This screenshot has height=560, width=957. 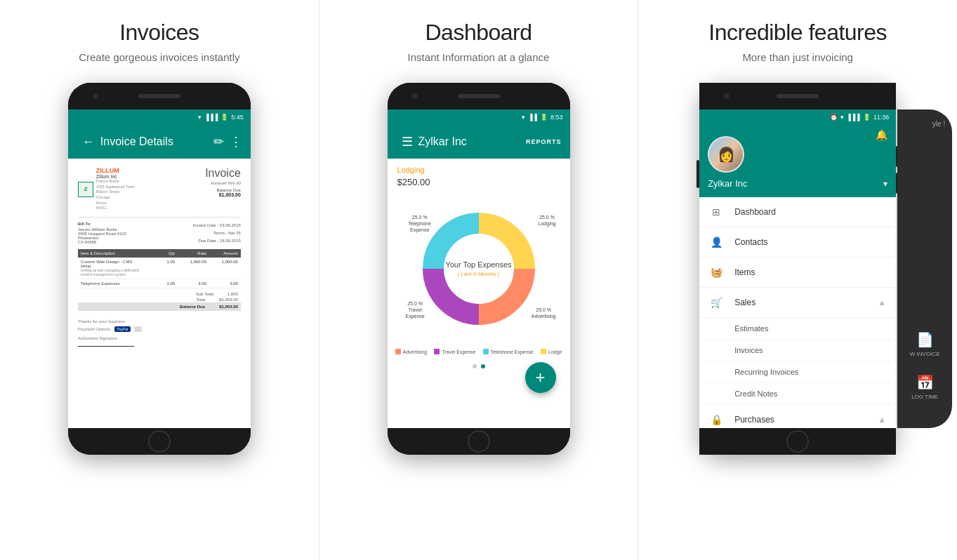 I want to click on invoice-balance: Balance Due $1,003.00, so click(x=223, y=192).